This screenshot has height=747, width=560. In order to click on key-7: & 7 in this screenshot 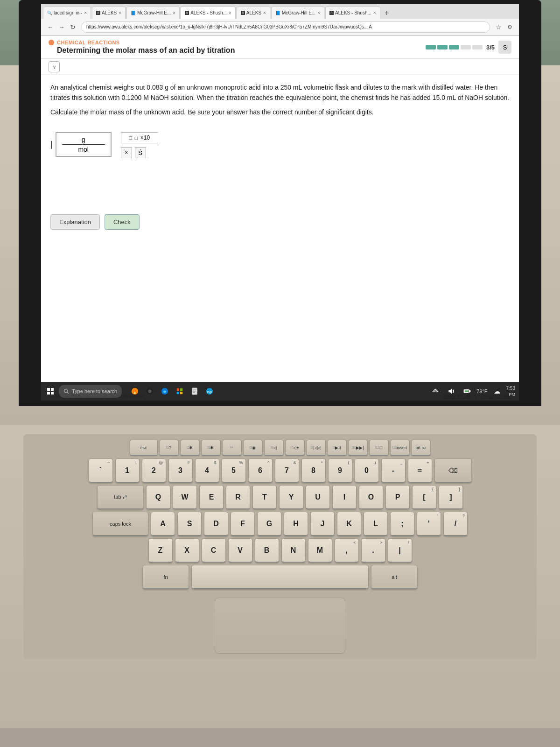, I will do `click(287, 471)`.